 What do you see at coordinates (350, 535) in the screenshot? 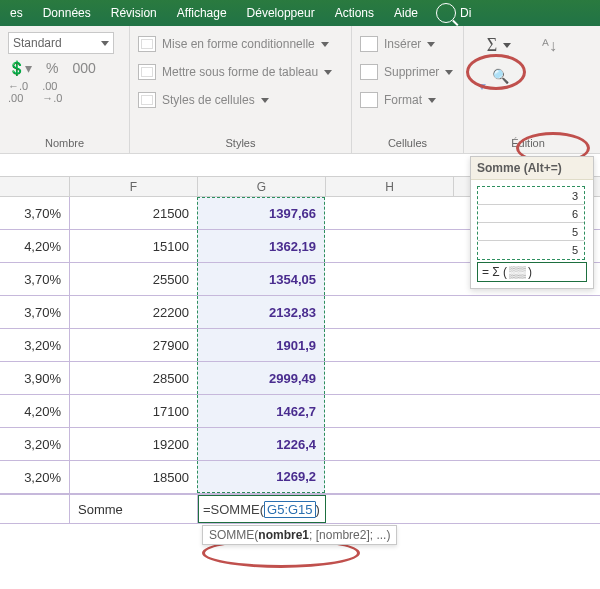
I see `hint-rest: ; [nombre2]; ...)` at bounding box center [350, 535].